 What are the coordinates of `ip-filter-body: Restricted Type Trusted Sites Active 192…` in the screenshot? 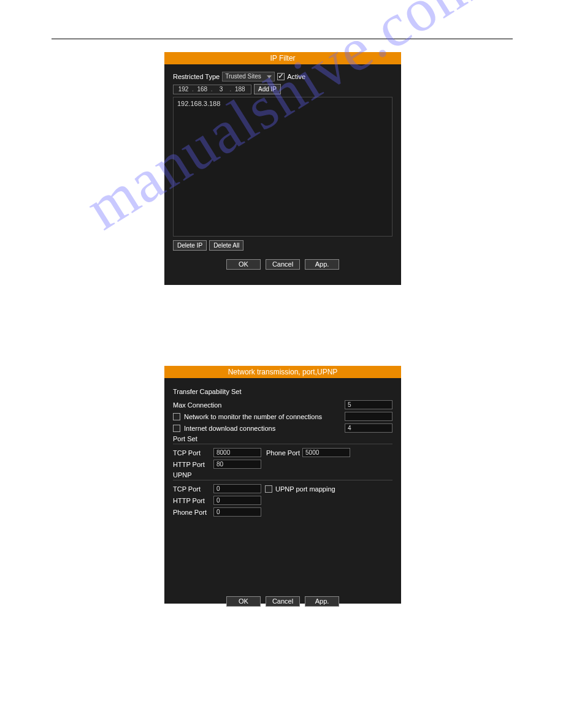 It's located at (283, 170).